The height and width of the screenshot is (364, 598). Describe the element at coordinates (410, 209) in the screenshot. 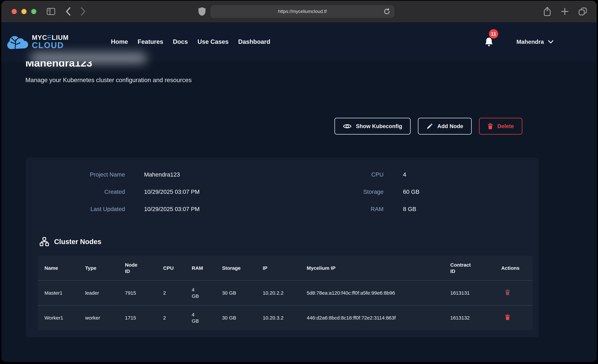

I see `info-value: 8 GB` at that location.